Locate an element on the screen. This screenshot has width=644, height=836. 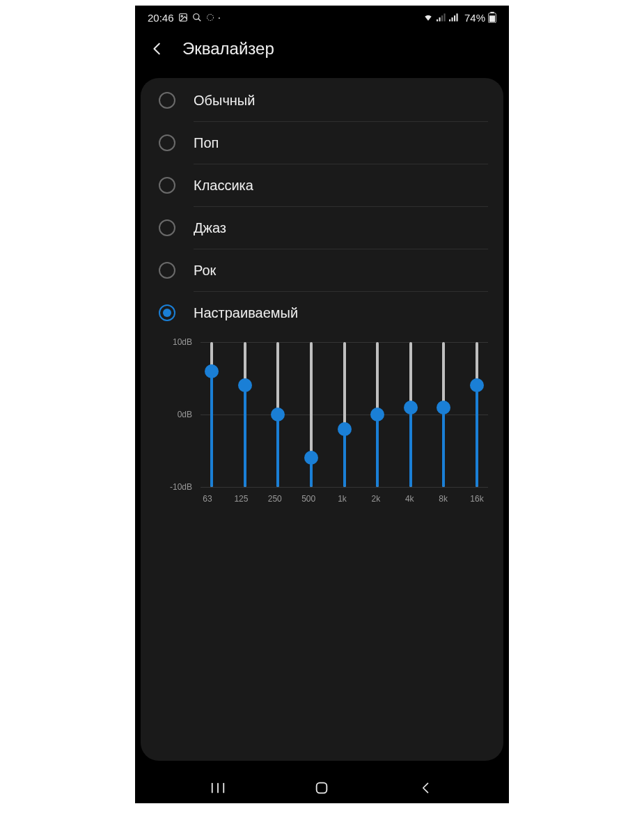
preset-option-normal: Обычный is located at coordinates (322, 100).